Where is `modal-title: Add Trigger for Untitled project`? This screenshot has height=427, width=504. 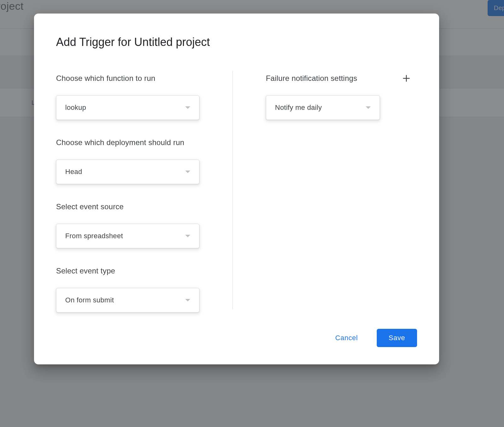 modal-title: Add Trigger for Untitled project is located at coordinates (237, 42).